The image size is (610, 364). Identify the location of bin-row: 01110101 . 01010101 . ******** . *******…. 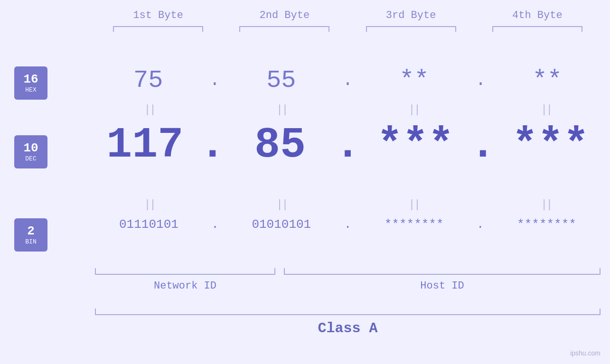
(347, 224).